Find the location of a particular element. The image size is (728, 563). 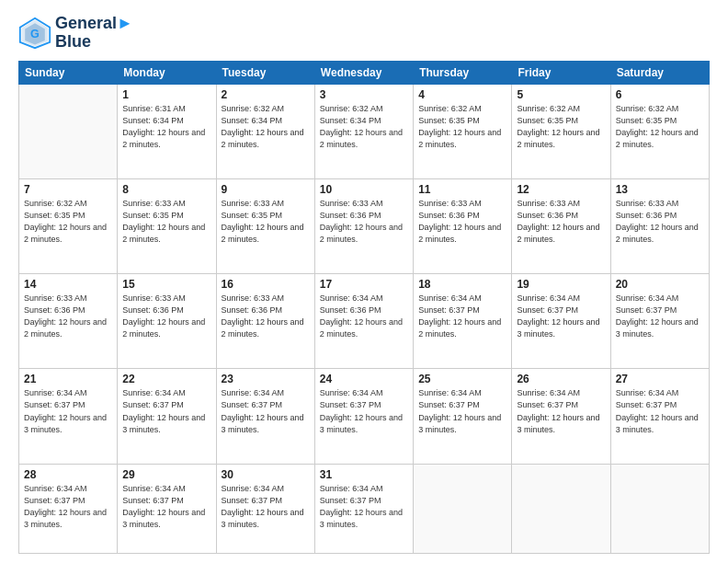

day-number: 9 is located at coordinates (266, 190).